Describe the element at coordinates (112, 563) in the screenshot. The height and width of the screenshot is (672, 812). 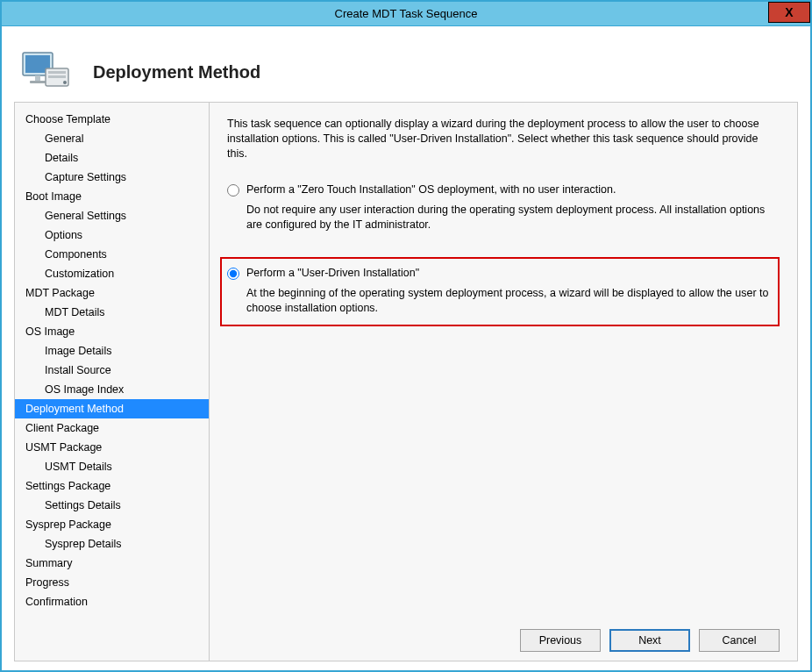
I see `sidebar-item-summary: Summary` at that location.